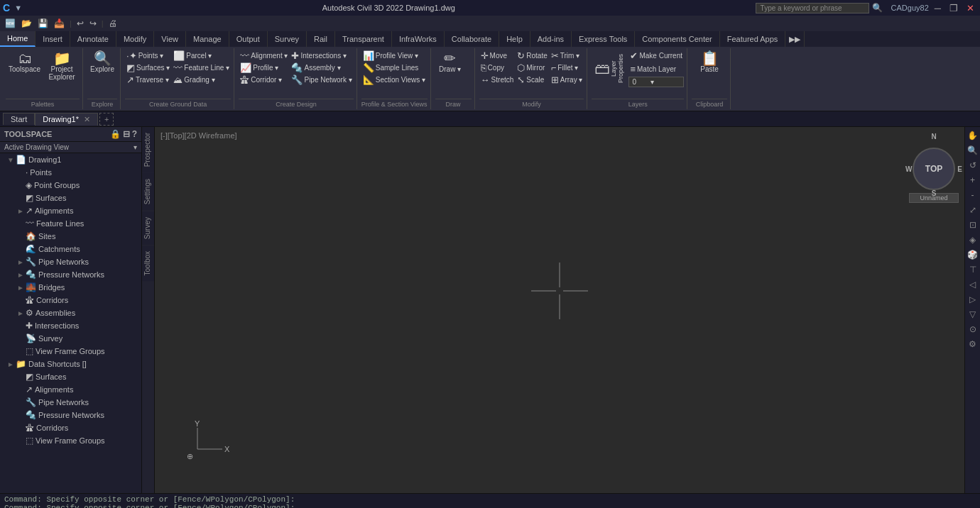 The height and width of the screenshot is (508, 980). What do you see at coordinates (18, 39) in the screenshot?
I see `tab-home: Home` at bounding box center [18, 39].